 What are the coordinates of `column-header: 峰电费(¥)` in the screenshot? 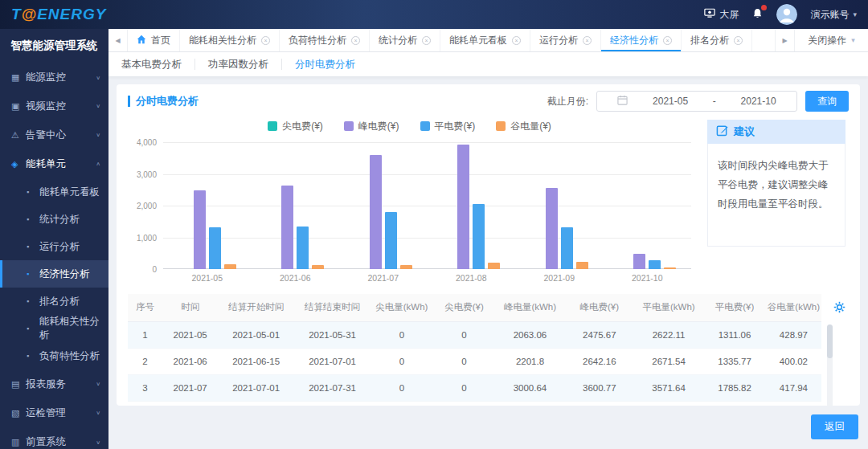 It's located at (600, 308).